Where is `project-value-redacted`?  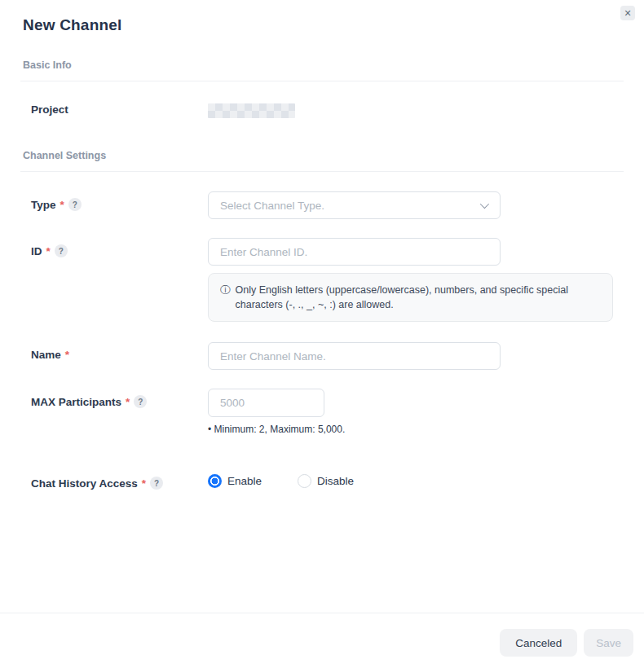
project-value-redacted is located at coordinates (251, 111).